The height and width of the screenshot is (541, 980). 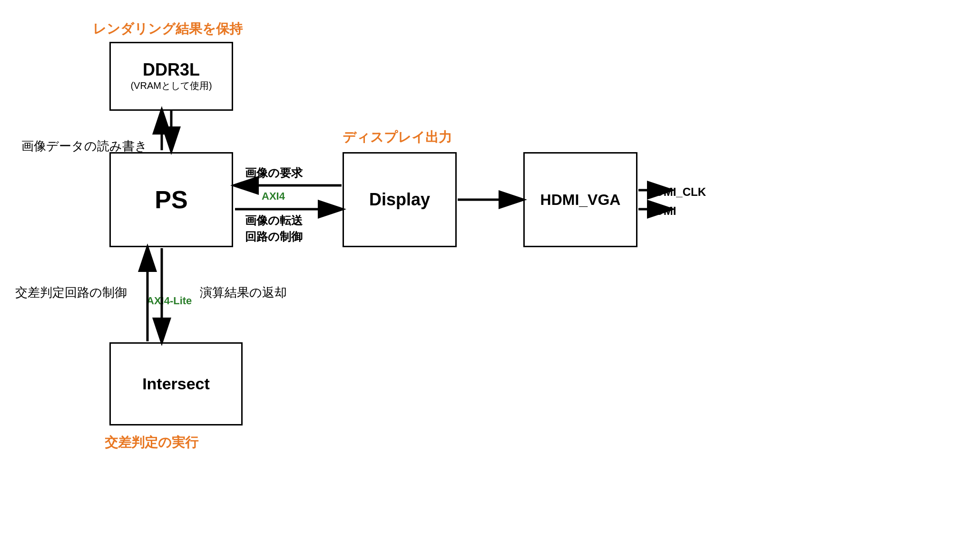 What do you see at coordinates (580, 200) in the screenshot?
I see `hdmi-vga-label: HDMI_VGA` at bounding box center [580, 200].